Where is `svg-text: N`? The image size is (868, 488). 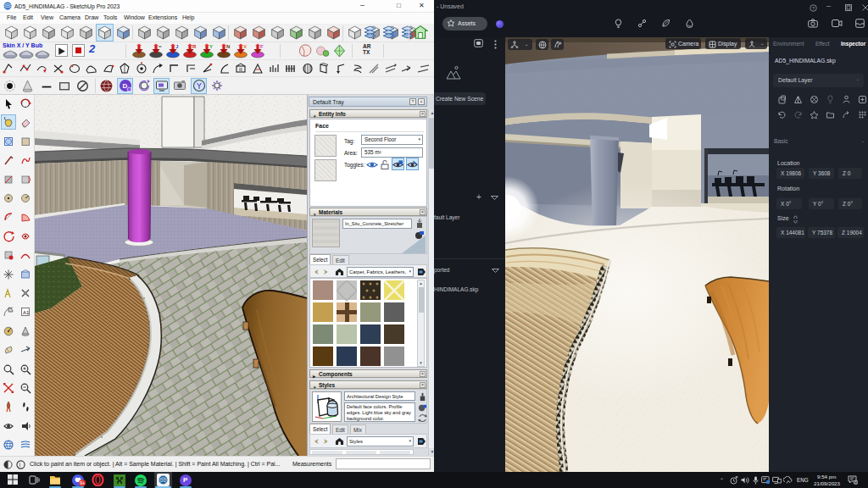 svg-text: N is located at coordinates (228, 47).